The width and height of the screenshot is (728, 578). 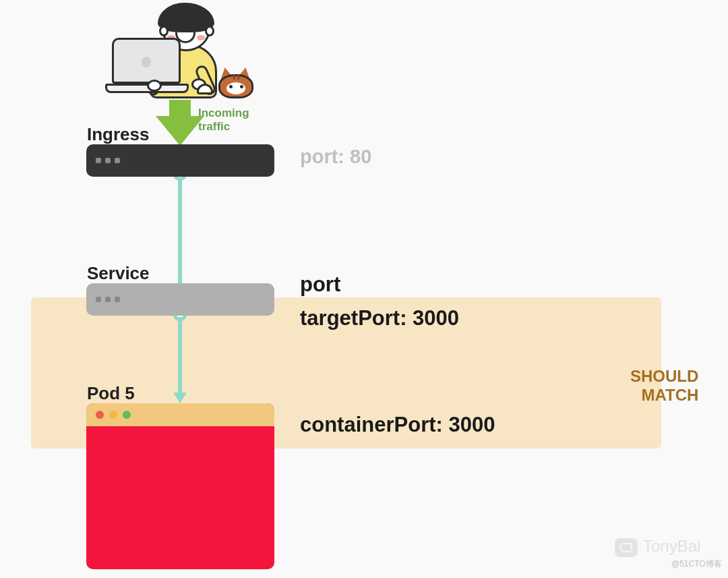 I want to click on pod-title: Pod 5, so click(x=111, y=394).